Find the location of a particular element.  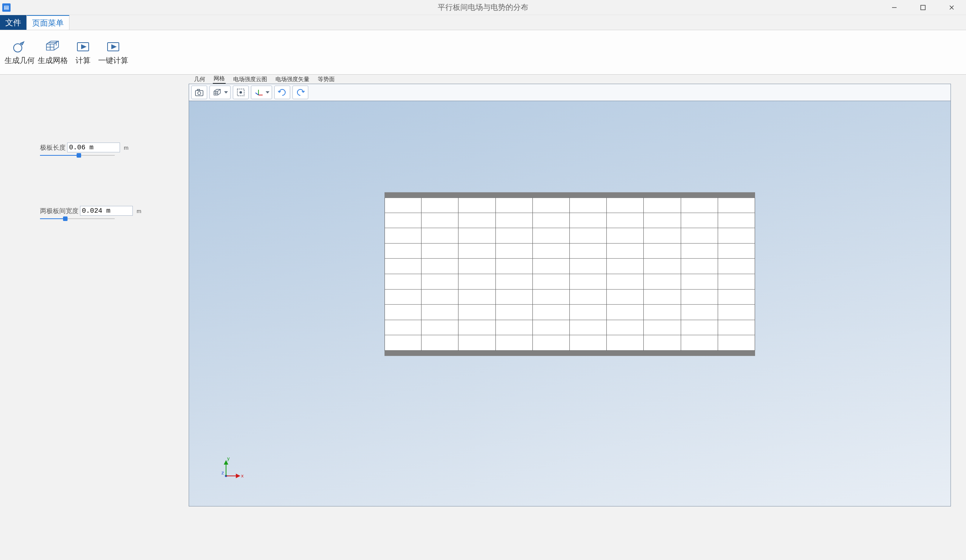

view-tab-mesh: 网格 is located at coordinates (219, 79).